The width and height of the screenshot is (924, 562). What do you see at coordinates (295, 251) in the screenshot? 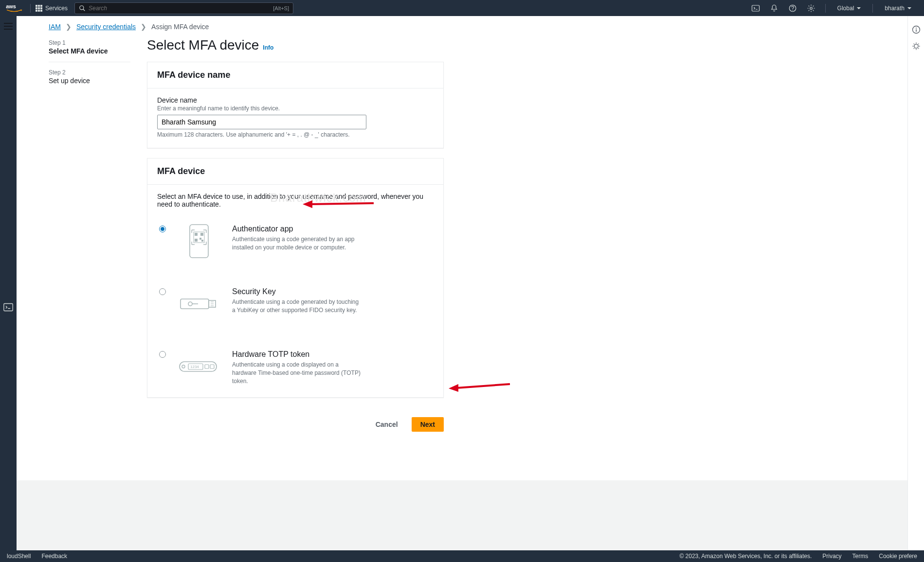
I see `mfa-option-authenticator-app: Authenticator app Authenticate using a c…` at bounding box center [295, 251].